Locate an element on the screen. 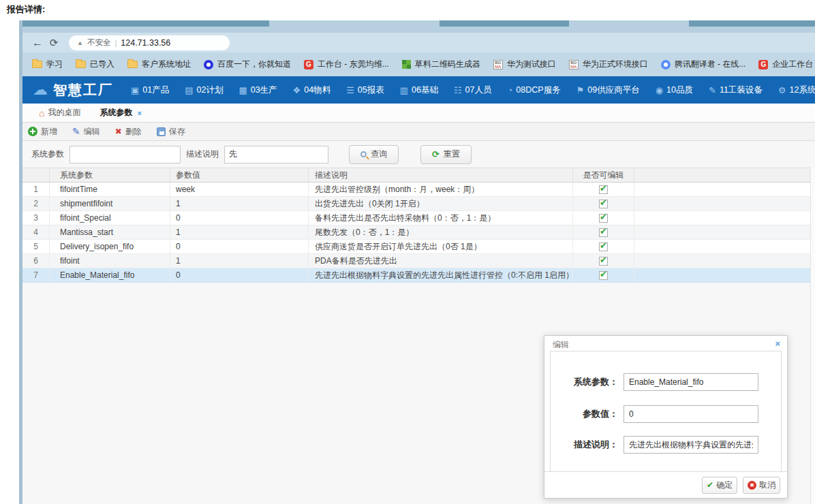  nav-item-product: ▣01产品 is located at coordinates (150, 90).